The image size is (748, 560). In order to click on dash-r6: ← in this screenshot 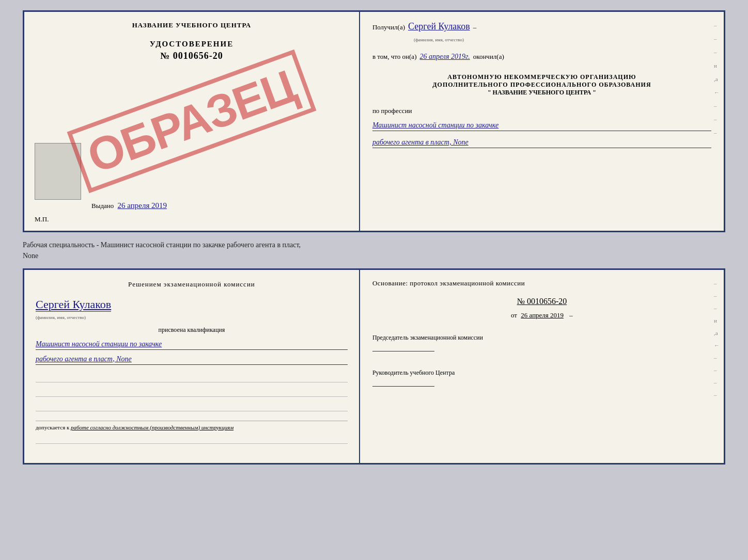, I will do `click(717, 92)`.